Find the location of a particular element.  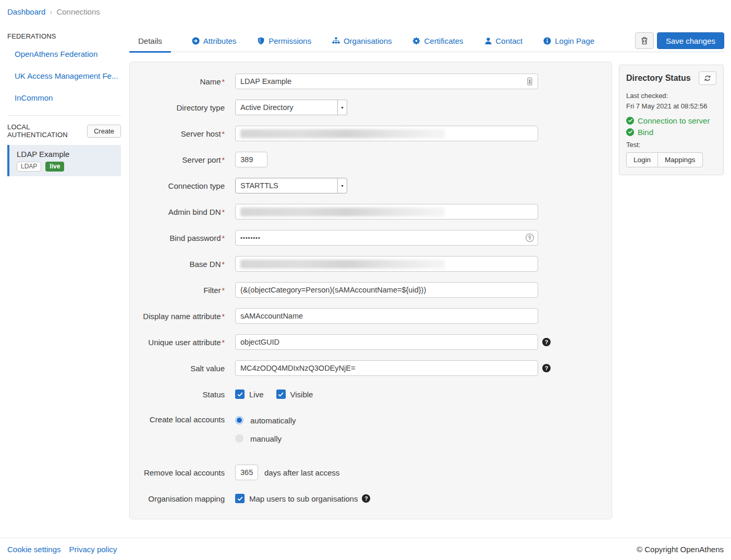

connection-type-badge: LDAP is located at coordinates (29, 167).